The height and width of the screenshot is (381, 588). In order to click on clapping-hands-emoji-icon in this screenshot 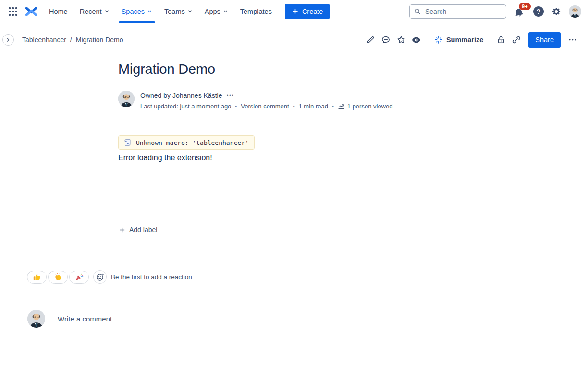, I will do `click(58, 277)`.